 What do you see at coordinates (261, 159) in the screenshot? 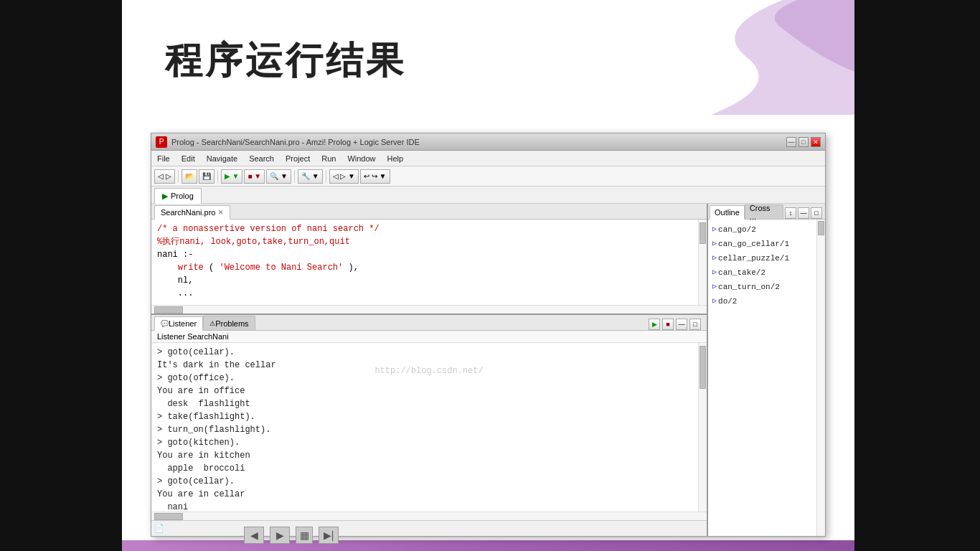
I see `menu-search: Search` at bounding box center [261, 159].